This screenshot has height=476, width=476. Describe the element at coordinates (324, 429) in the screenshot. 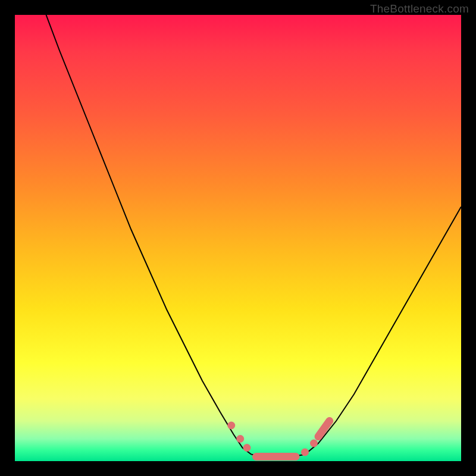

I see `marker-pill-diagonal` at that location.